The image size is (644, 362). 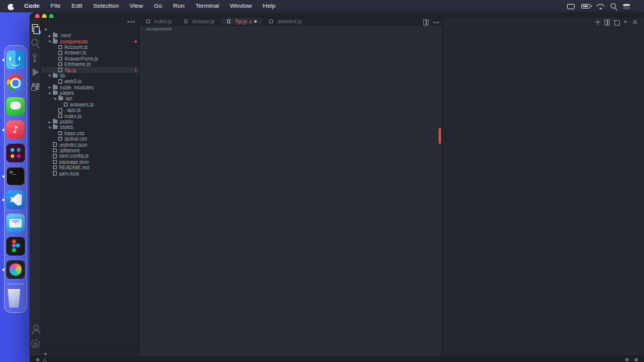 I want to click on run-debug-icon, so click(x=36, y=73).